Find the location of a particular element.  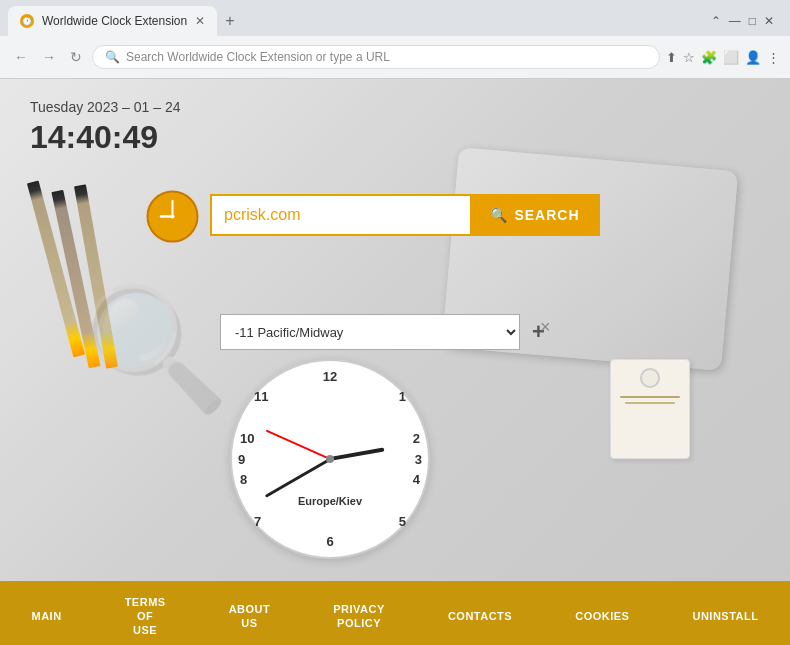

share-icon: ⬆ is located at coordinates (672, 58).